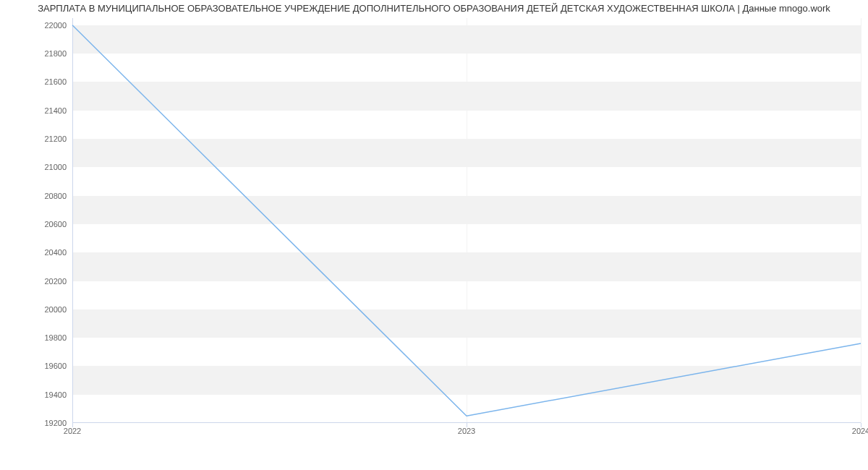 This screenshot has height=470, width=868. Describe the element at coordinates (40, 167) in the screenshot. I see `y-tick-label: 21000` at that location.